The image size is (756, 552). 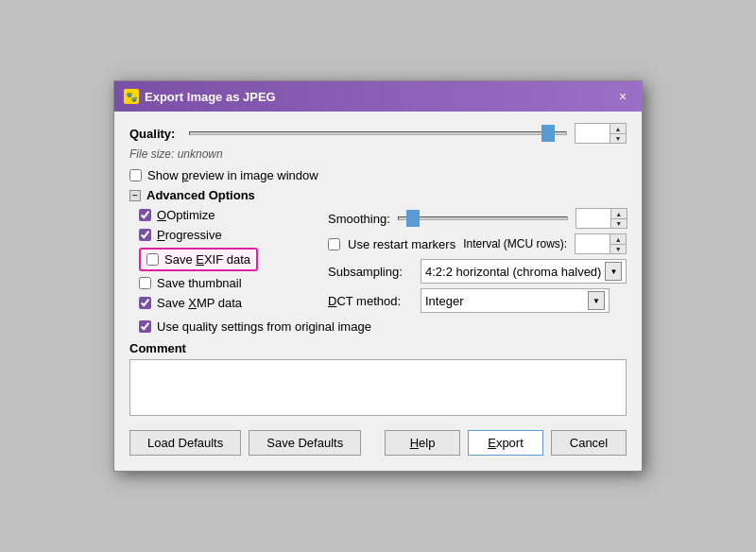 I want to click on interval-value: 16, so click(x=593, y=244).